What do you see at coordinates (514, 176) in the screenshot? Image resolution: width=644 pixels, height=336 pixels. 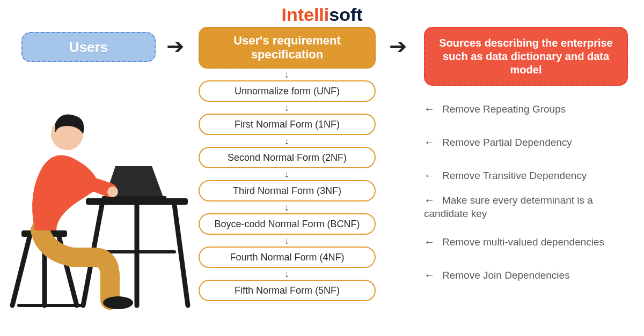 I see `annotation-text: Remove Transitive Dependency` at bounding box center [514, 176].